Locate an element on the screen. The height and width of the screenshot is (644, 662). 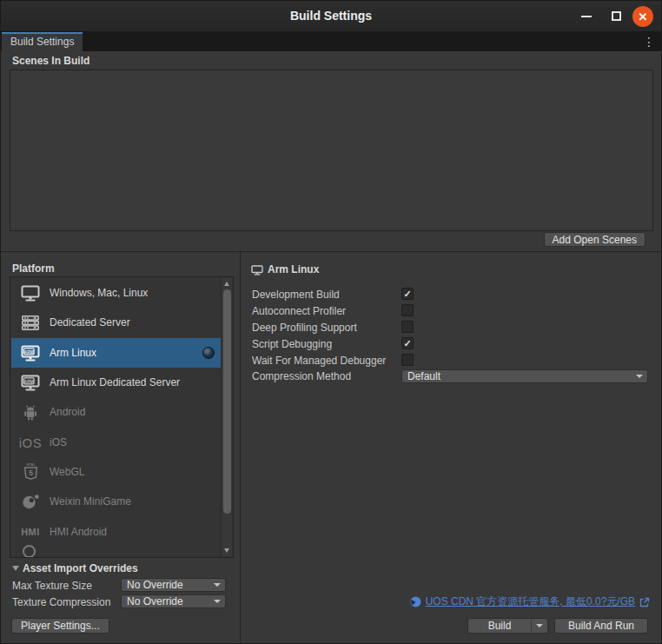
platform-item-dedicated-server: Dedicated Server is located at coordinates (116, 322).